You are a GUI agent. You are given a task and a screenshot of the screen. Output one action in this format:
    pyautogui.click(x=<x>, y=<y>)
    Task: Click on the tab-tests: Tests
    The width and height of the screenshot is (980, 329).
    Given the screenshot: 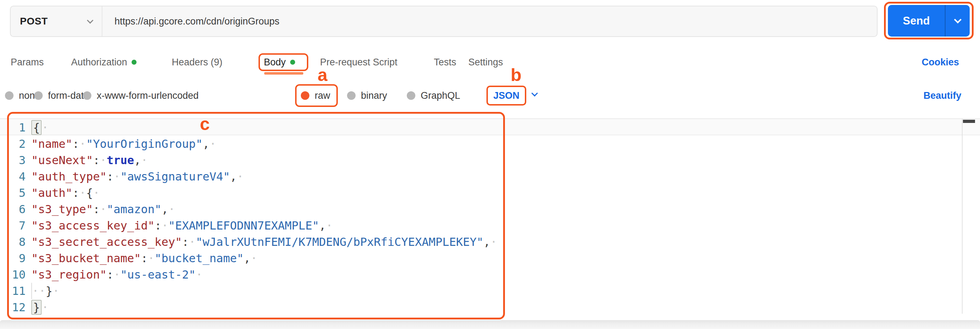 What is the action you would take?
    pyautogui.click(x=445, y=62)
    